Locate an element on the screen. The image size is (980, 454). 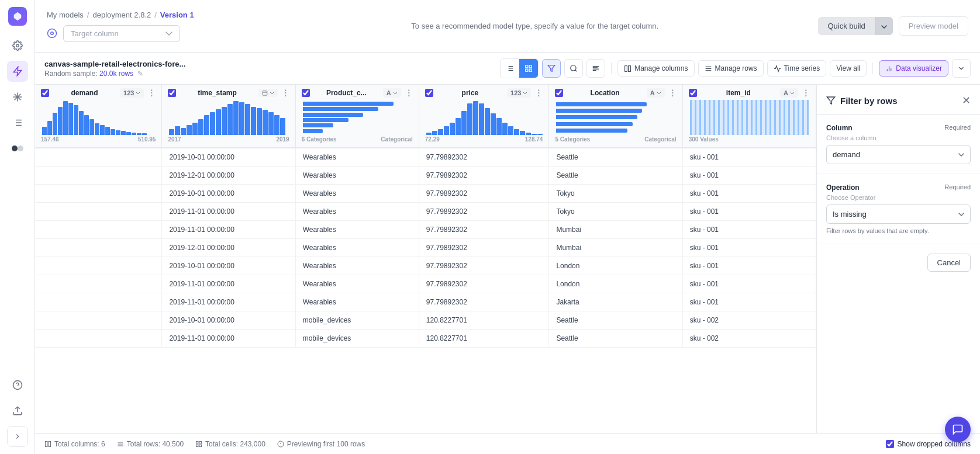
target-column-icon is located at coordinates (52, 33).